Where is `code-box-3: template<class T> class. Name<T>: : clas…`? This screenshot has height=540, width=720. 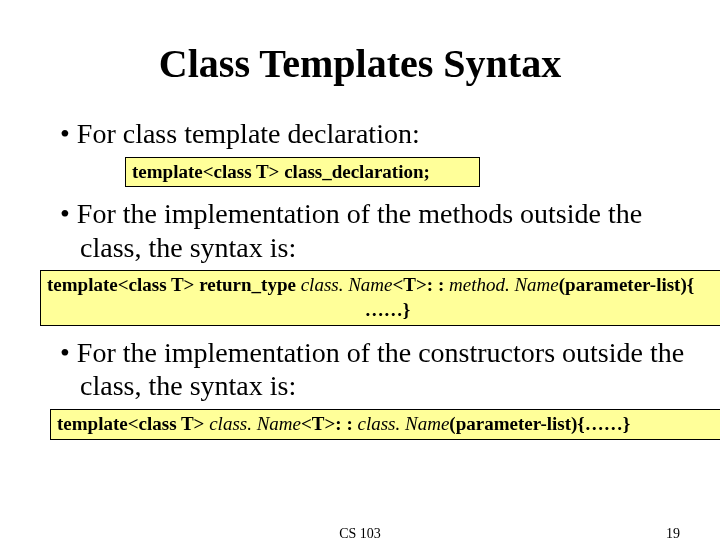
code-box-3: template<class T> class. Name<T>: : clas… is located at coordinates (385, 424).